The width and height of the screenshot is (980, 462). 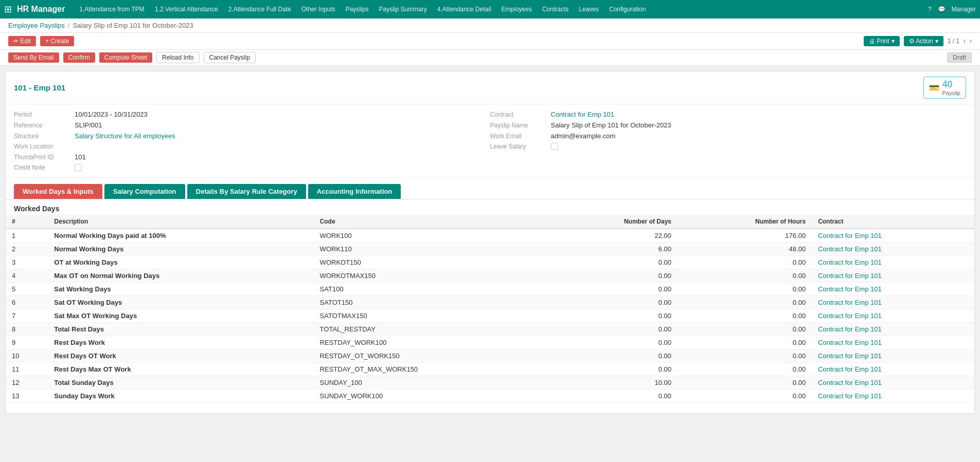 What do you see at coordinates (490, 222) in the screenshot?
I see `table-header: # Description Code Number of Days Number…` at bounding box center [490, 222].